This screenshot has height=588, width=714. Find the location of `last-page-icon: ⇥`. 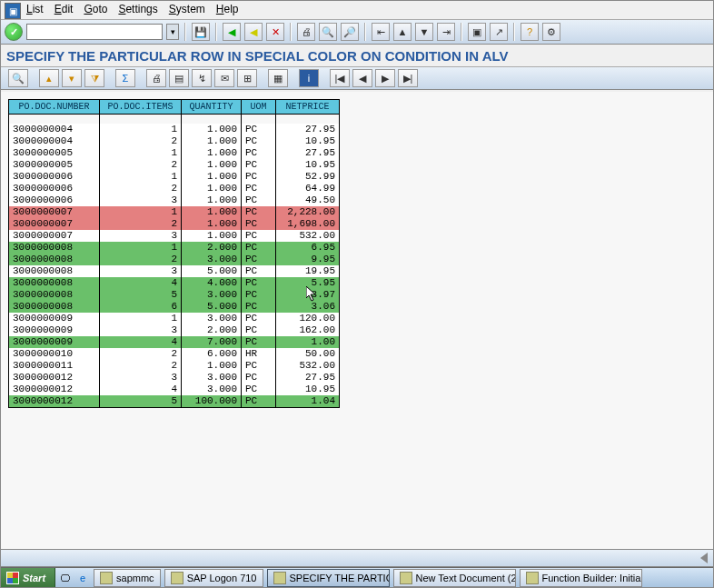

last-page-icon: ⇥ is located at coordinates (446, 32).